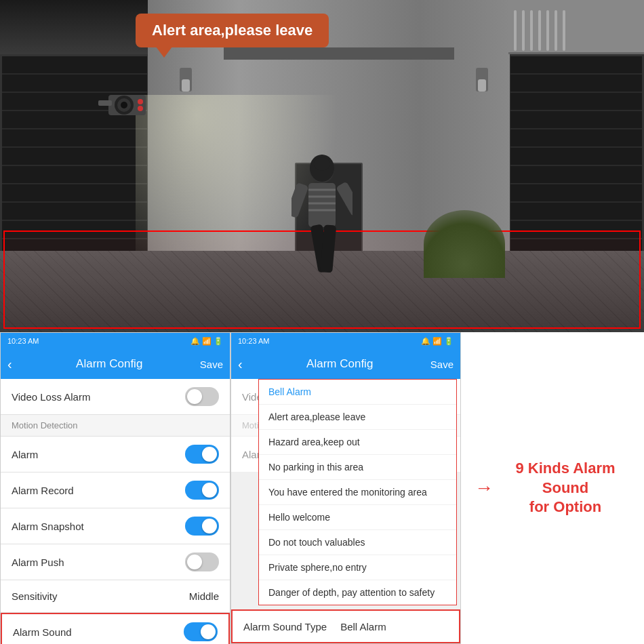 Image resolution: width=644 pixels, height=644 pixels. What do you see at coordinates (202, 562) in the screenshot?
I see `alarm-push-toggle` at bounding box center [202, 562].